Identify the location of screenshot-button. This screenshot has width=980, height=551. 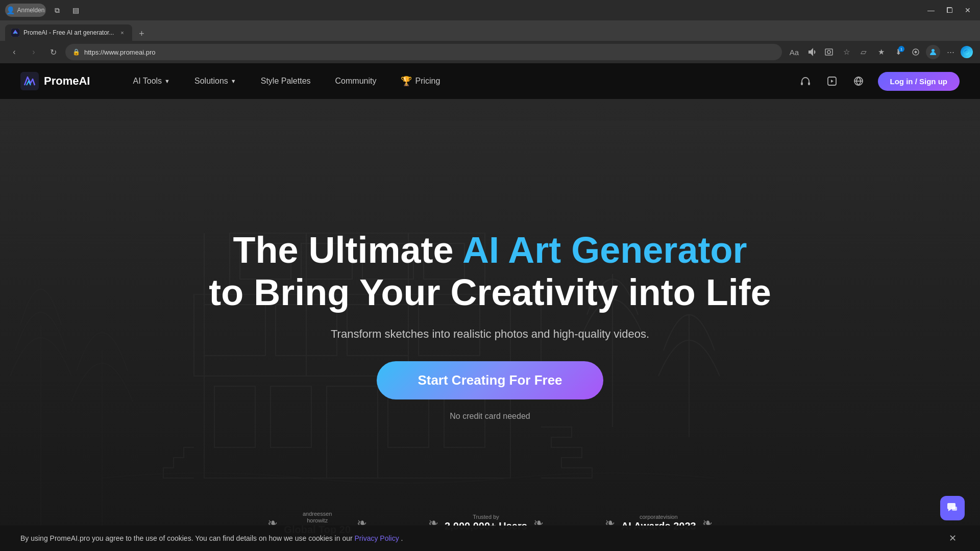
(829, 52).